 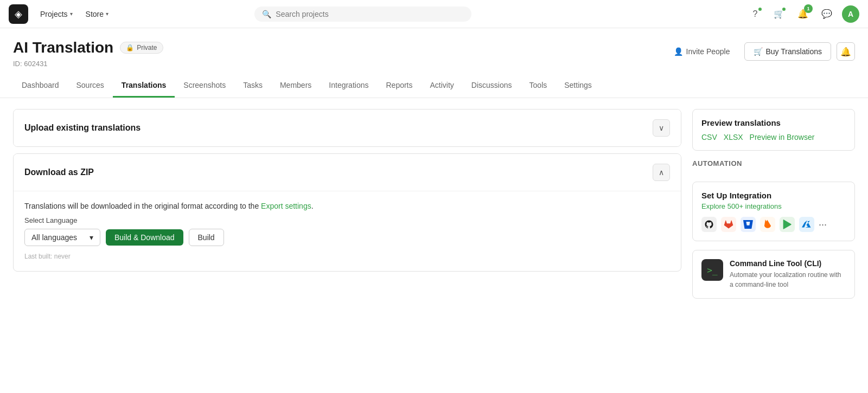 I want to click on user-avatar: A, so click(x=851, y=14).